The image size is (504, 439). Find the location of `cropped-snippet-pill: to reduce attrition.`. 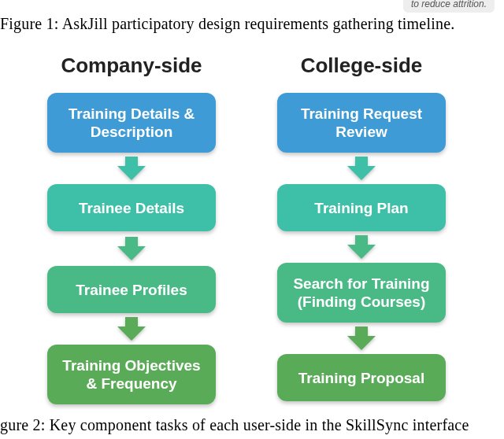

cropped-snippet-pill: to reduce attrition. is located at coordinates (449, 6).